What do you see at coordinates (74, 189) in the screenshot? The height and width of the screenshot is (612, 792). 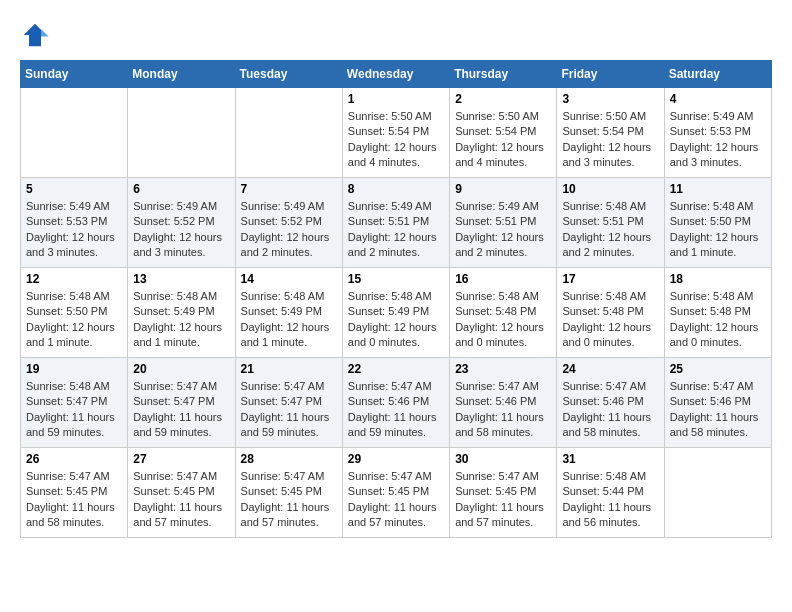 I see `day-number: 5` at bounding box center [74, 189].